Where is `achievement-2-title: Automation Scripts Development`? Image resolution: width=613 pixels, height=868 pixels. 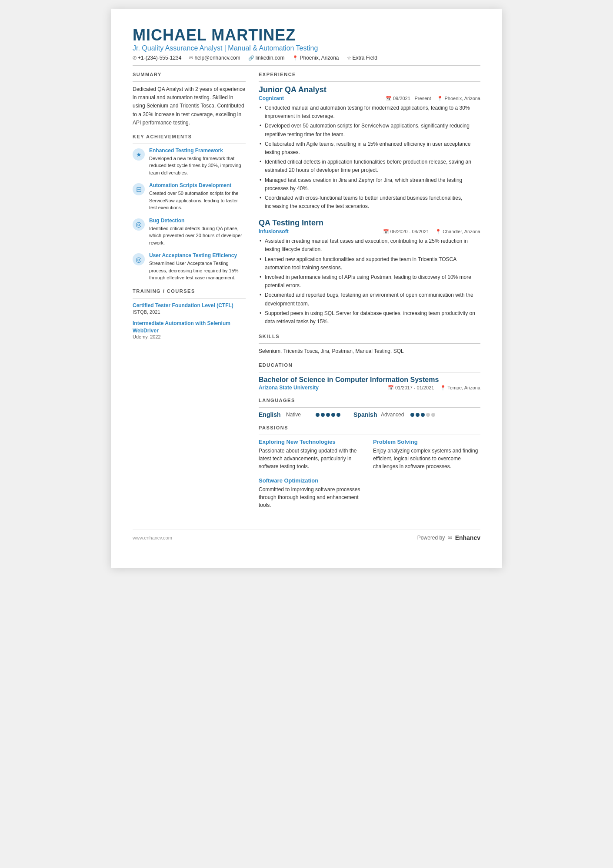 achievement-2-title: Automation Scripts Development is located at coordinates (197, 185).